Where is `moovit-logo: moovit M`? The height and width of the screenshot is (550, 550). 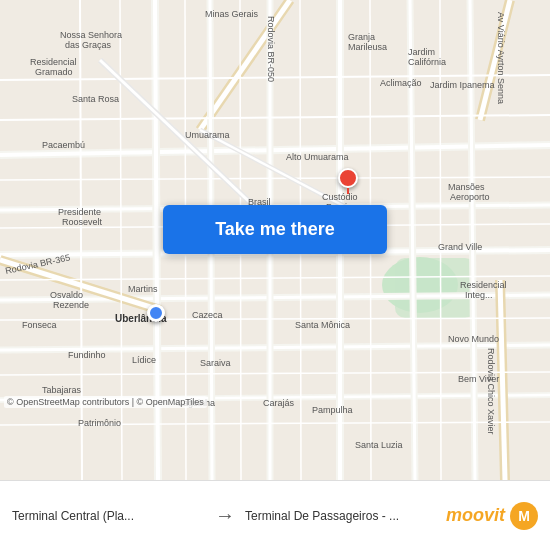 moovit-logo: moovit M is located at coordinates (492, 516).